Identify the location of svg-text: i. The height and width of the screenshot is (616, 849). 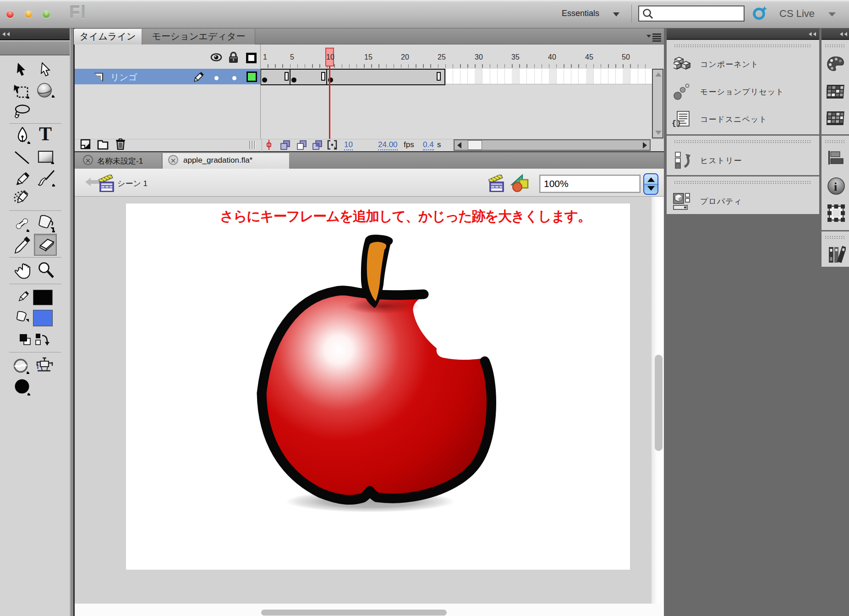
(836, 187).